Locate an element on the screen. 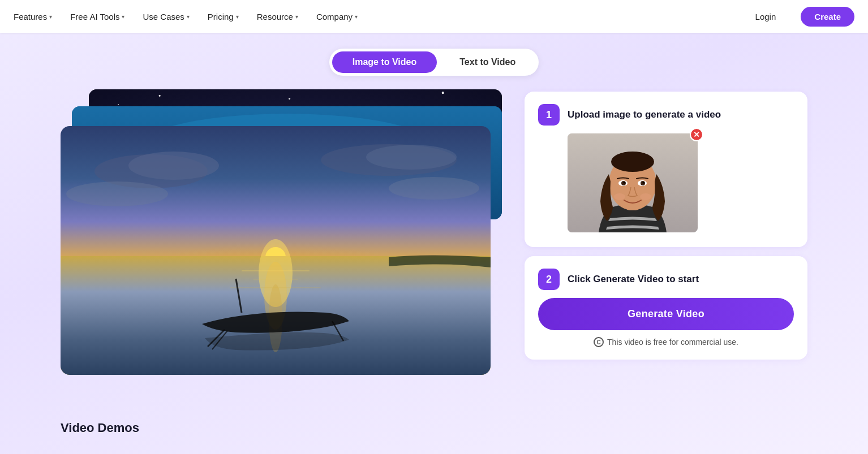  nav-resource-label: Resource is located at coordinates (275, 17).